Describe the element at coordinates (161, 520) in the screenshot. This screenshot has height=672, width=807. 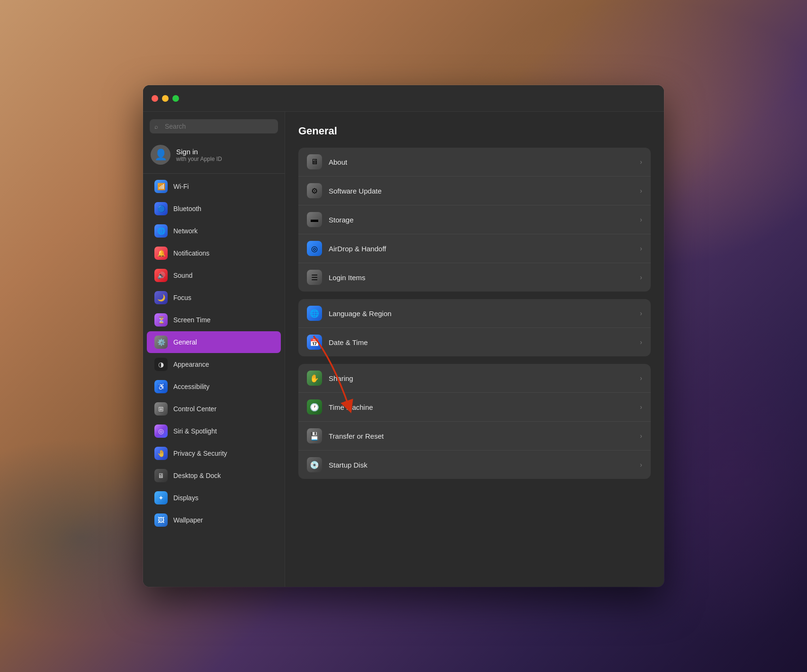
I see `wallpaper-icon: 🖼` at that location.